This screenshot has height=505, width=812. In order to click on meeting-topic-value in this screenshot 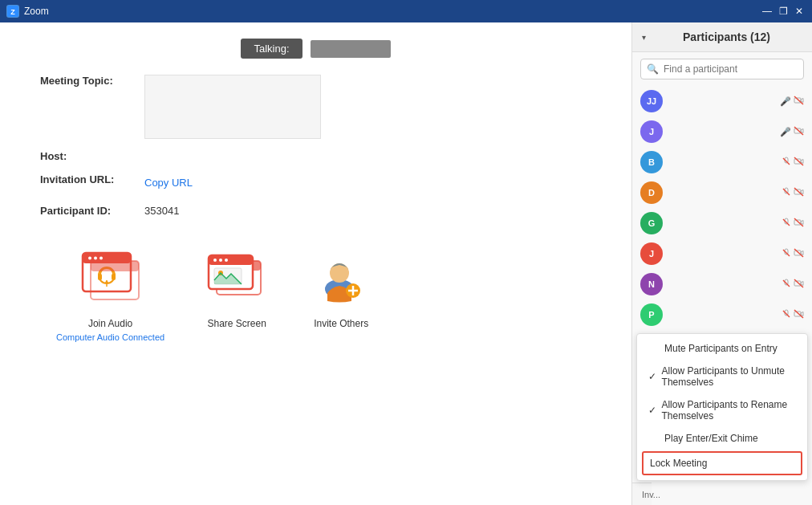, I will do `click(233, 107)`.